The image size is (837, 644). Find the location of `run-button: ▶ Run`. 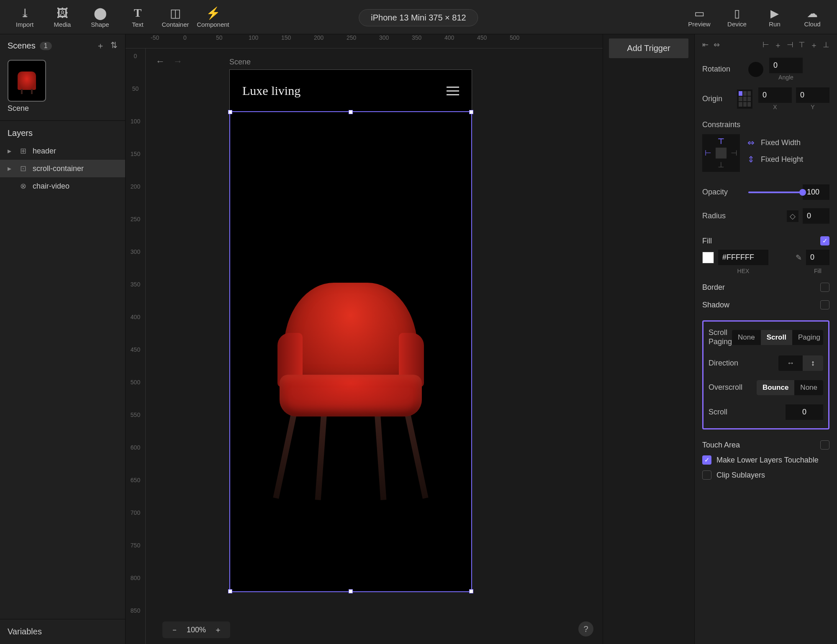

run-button: ▶ Run is located at coordinates (775, 17).